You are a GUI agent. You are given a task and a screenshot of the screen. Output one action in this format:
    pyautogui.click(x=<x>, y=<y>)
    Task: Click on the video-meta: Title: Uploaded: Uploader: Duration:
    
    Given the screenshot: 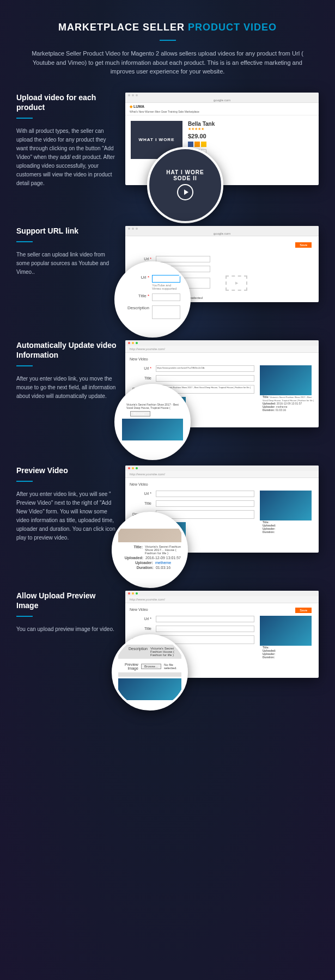 What is the action you would take?
    pyautogui.click(x=287, y=527)
    